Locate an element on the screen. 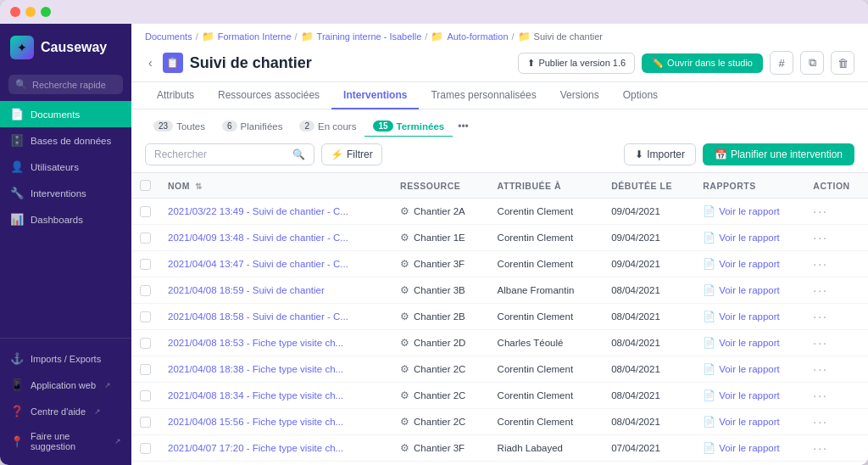  hashtag-button: # is located at coordinates (782, 63).